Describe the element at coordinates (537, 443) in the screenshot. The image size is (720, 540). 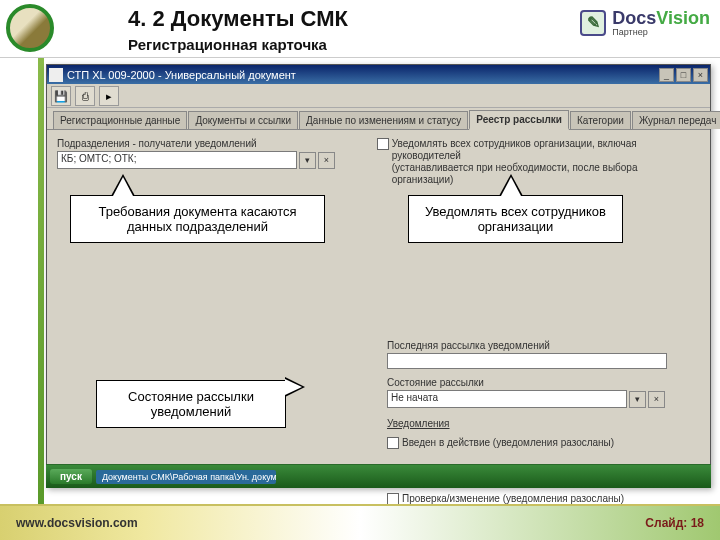
I see `chk-activated: Введен в действие (уведомления разосланы…` at that location.